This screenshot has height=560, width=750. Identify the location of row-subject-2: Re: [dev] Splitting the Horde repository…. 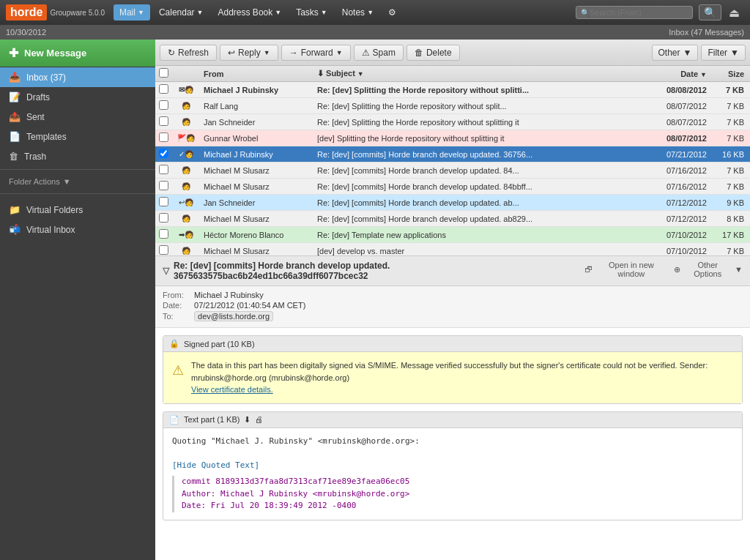
(483, 122).